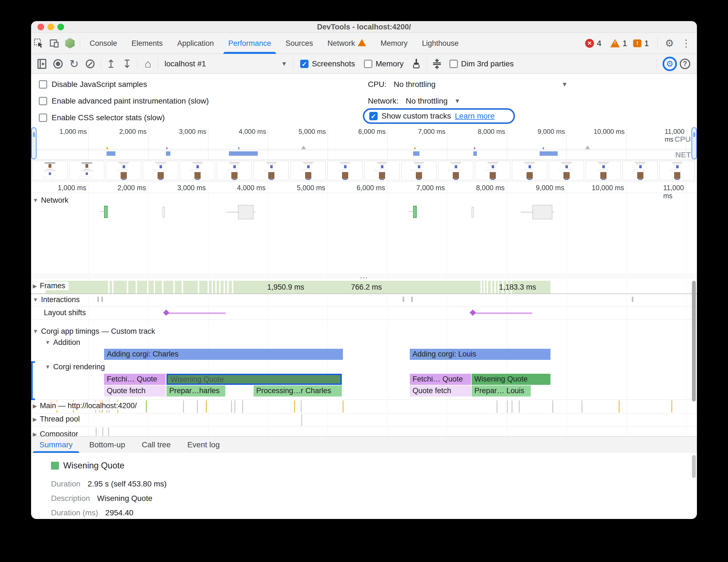  Describe the element at coordinates (305, 64) in the screenshot. I see `screenshots-checkbox` at that location.